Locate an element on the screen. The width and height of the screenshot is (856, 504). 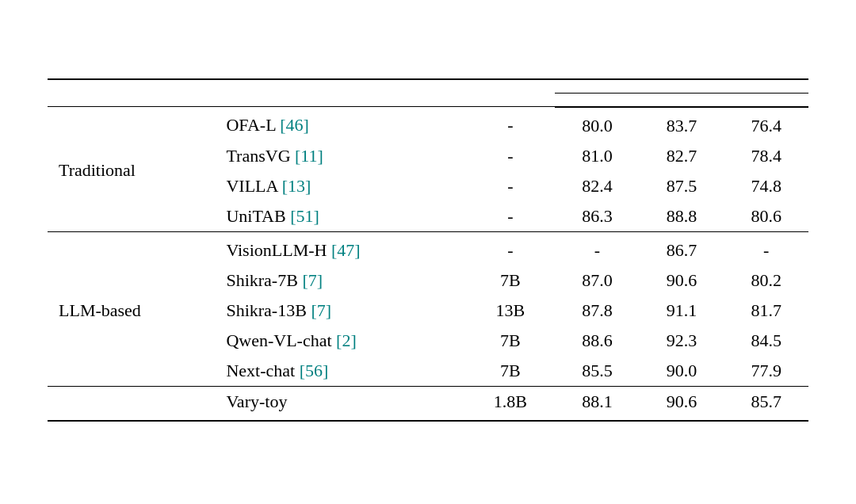
testB-cell: 81.7 is located at coordinates (766, 311).